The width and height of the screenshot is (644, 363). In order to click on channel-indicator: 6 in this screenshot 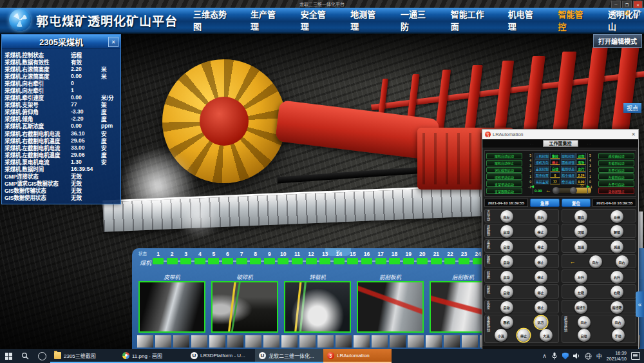, I will do `click(228, 258)`.